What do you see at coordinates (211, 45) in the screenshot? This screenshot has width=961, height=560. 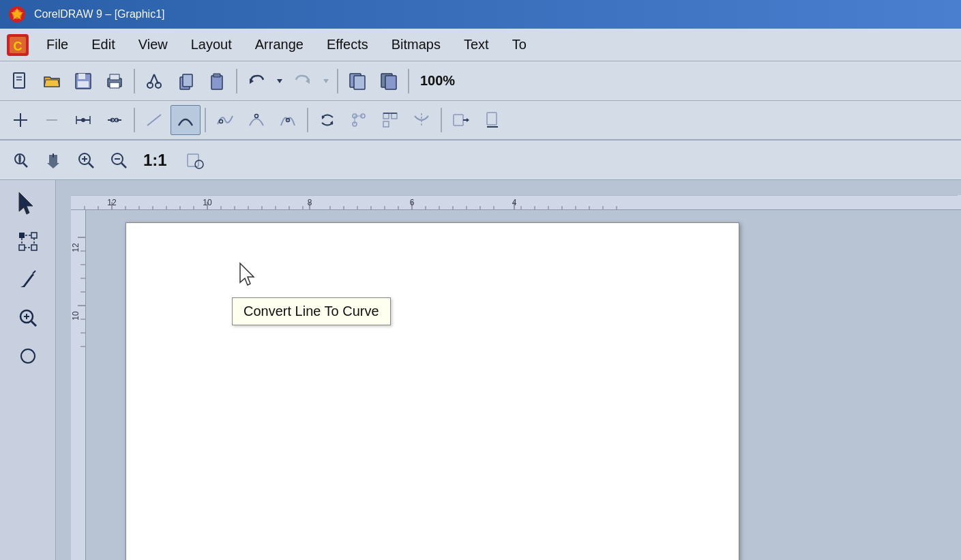 I see `menu-layout: Layout` at bounding box center [211, 45].